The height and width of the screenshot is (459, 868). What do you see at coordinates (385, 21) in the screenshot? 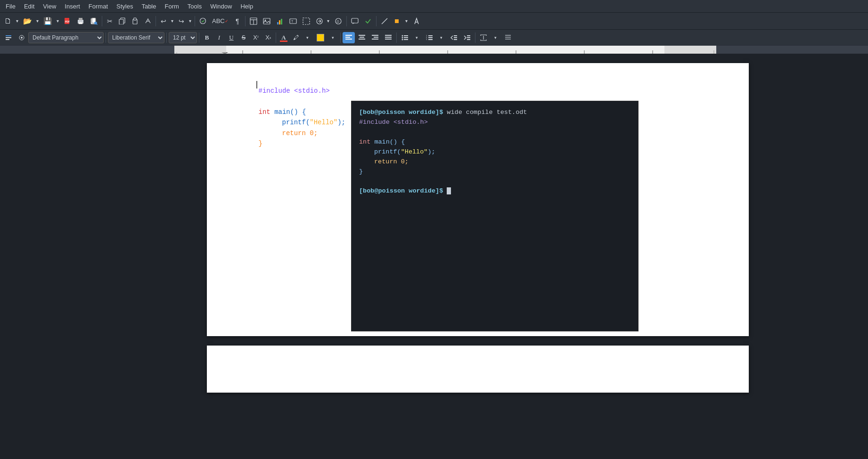
I see `line-button` at bounding box center [385, 21].